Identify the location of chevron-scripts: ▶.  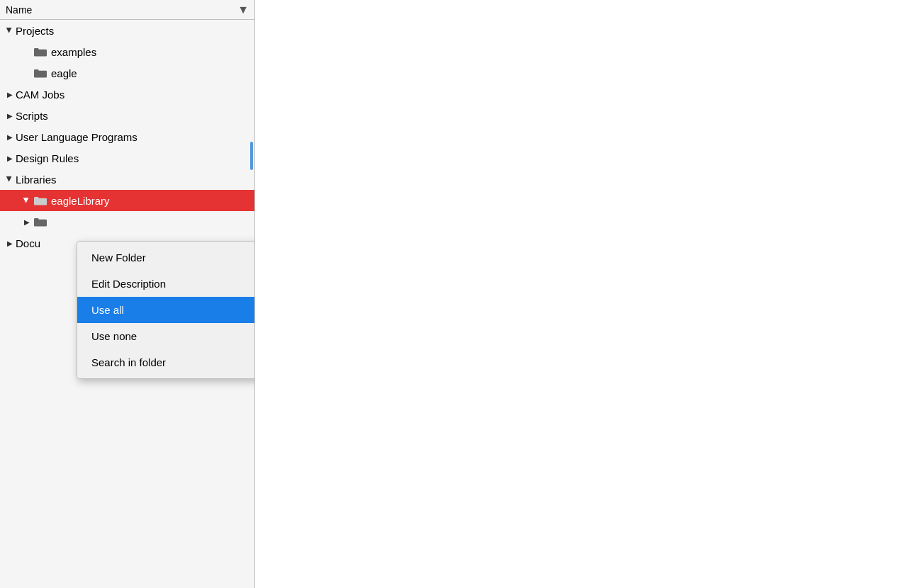
(10, 115).